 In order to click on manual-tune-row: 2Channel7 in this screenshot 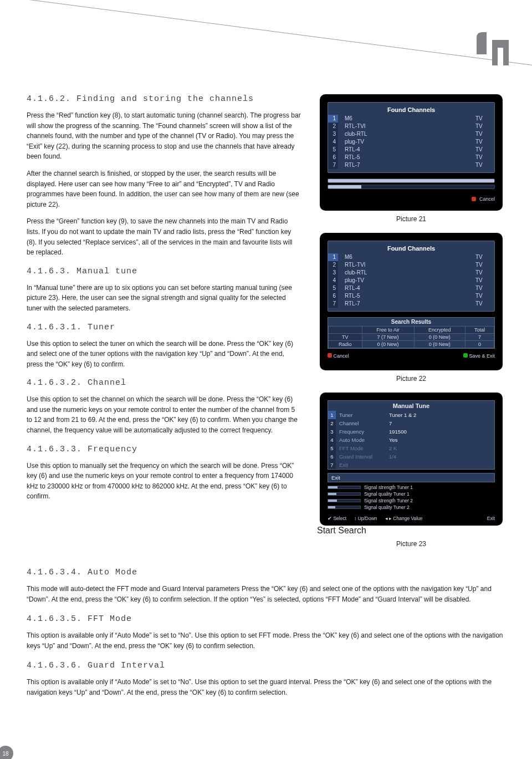, I will do `click(411, 424)`.